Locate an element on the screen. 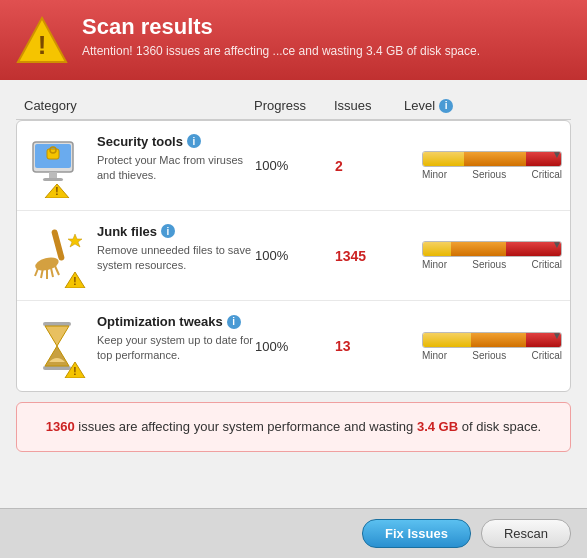 The height and width of the screenshot is (558, 587). security-bar-container: Minor Serious Critical is located at coordinates (492, 166).